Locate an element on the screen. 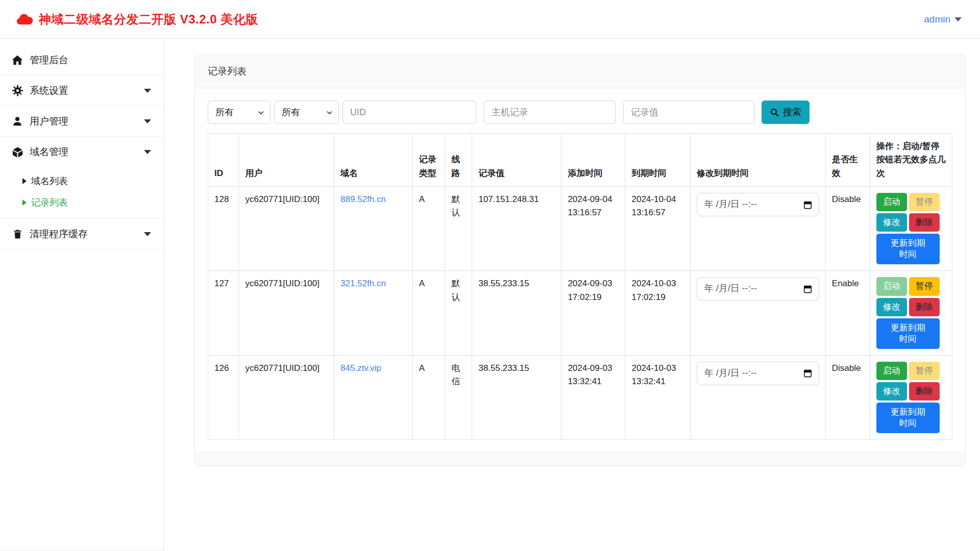 The image size is (980, 551). top-header: 神域二级域名分发二开版 V3.2.0 美化版 admin is located at coordinates (490, 19).